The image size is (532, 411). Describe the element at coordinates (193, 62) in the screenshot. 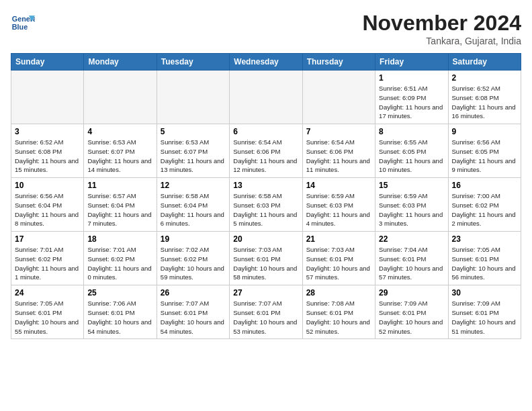

I see `weekday-header-tuesday: Tuesday` at that location.